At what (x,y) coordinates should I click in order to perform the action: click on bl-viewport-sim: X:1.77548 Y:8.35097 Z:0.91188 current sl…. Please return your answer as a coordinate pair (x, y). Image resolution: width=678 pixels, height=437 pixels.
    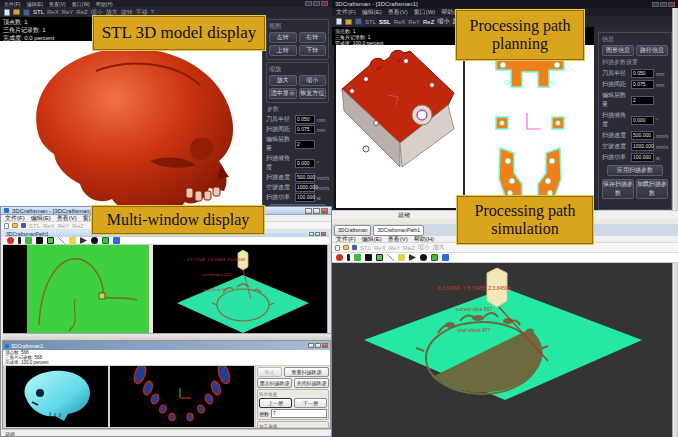
    Looking at the image, I should click on (240, 289).